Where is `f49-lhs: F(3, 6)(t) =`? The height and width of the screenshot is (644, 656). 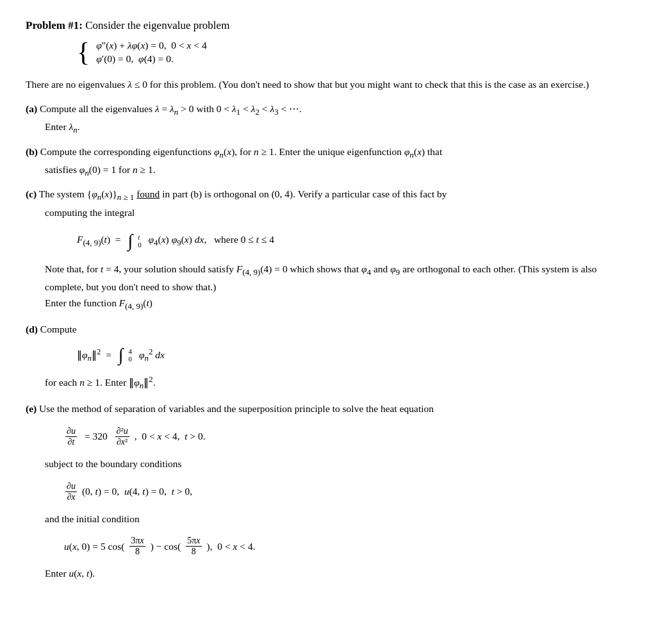 f49-lhs: F(3, 6)(t) = is located at coordinates (100, 241).